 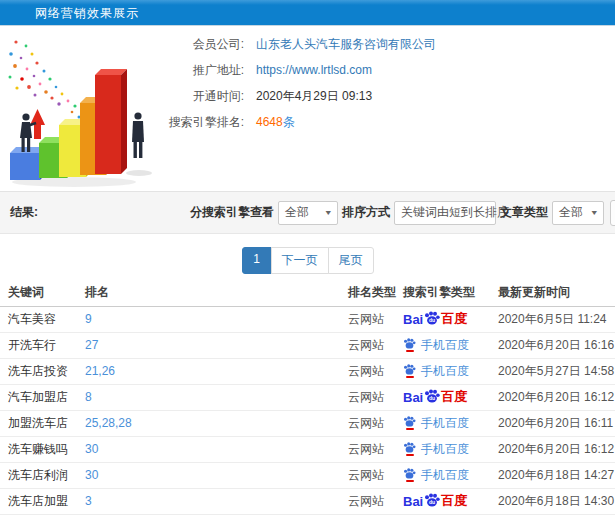 What do you see at coordinates (208, 345) in the screenshot?
I see `rank-cell: 27` at bounding box center [208, 345].